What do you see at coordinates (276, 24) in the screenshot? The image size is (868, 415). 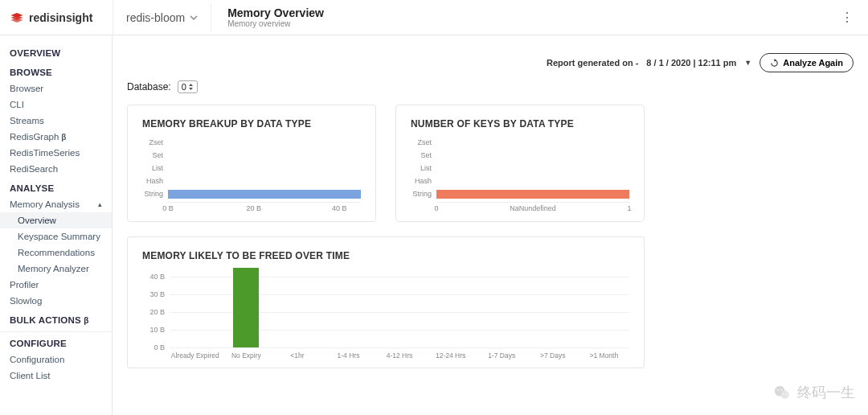 I see `page-subtitle: Memory overview` at bounding box center [276, 24].